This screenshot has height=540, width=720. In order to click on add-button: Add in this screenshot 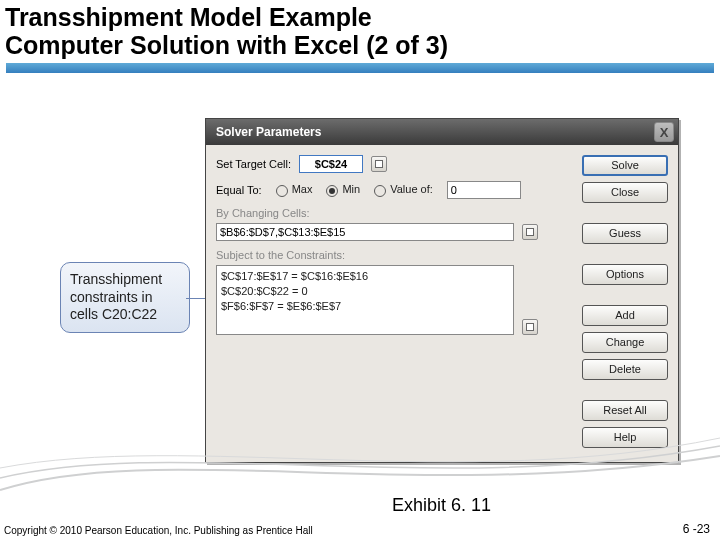, I will do `click(625, 316)`.